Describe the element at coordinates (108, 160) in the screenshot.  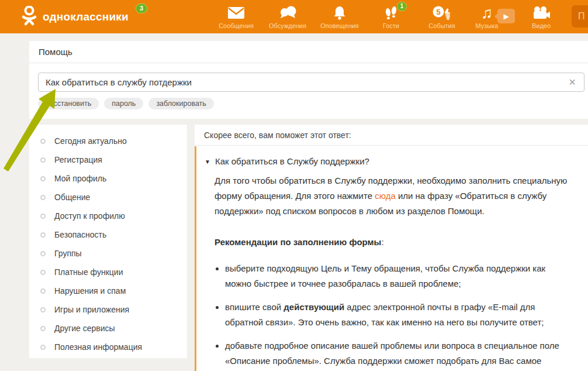
I see `sidebar-item-registration: Регистрация` at that location.